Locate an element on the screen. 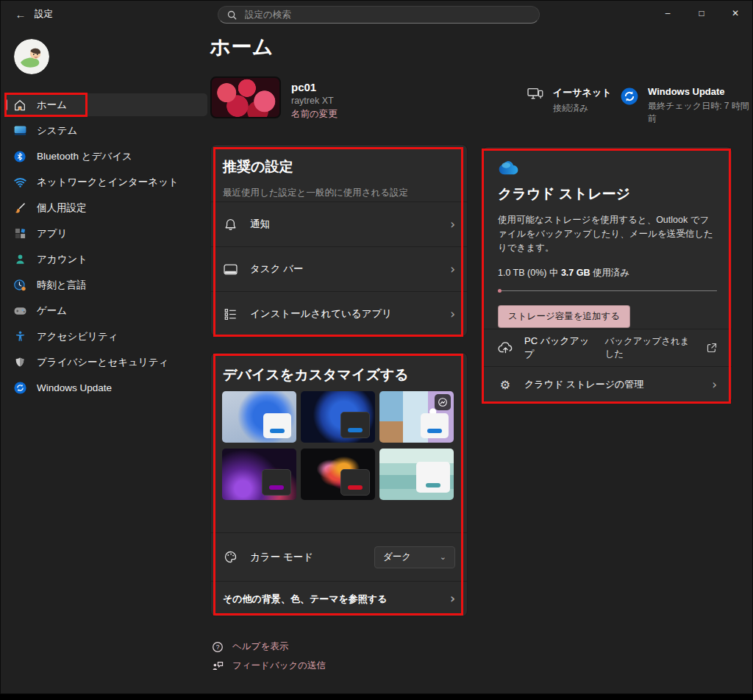 The width and height of the screenshot is (753, 700). recommended-settings-card: 推奨の設定 最近使用した設定と一般的に使用される設定 通知 › タスク バー ›… is located at coordinates (339, 240).